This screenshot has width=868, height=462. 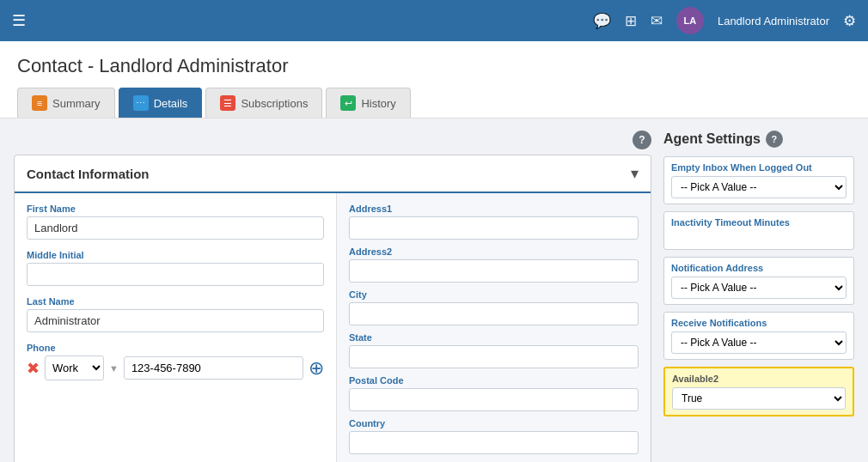 I want to click on agent-help-icon: ?, so click(x=774, y=139).